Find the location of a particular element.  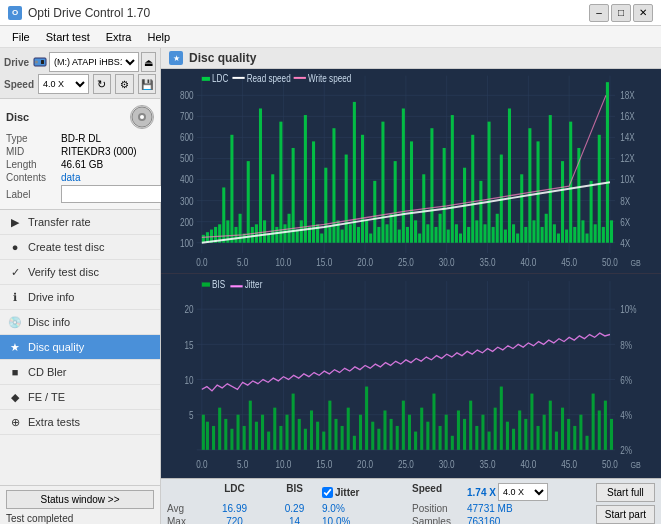

svg-text: Write speed is located at coordinates (330, 78).